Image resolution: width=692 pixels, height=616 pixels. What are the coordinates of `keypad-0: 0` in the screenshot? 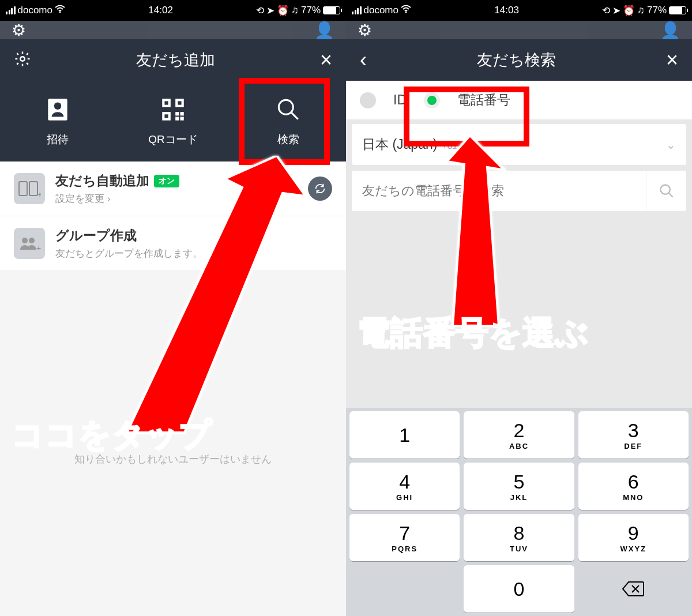 It's located at (519, 589).